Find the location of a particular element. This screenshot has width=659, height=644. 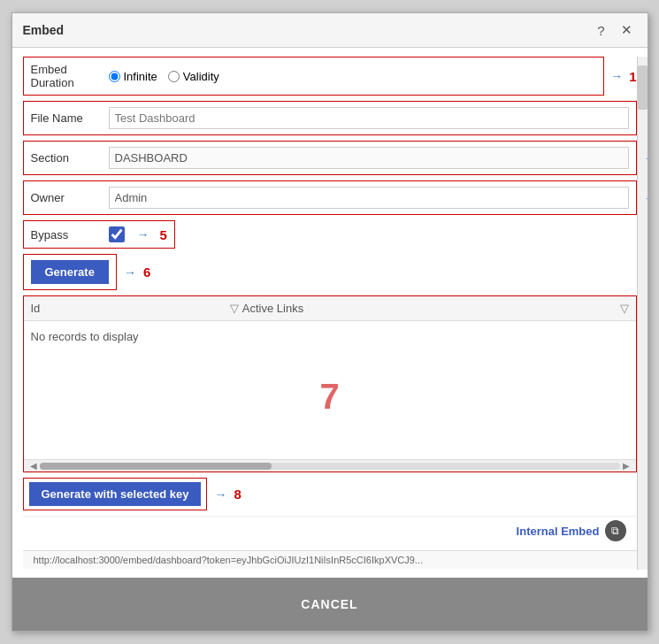

bypass-label: Bypass is located at coordinates (66, 235).